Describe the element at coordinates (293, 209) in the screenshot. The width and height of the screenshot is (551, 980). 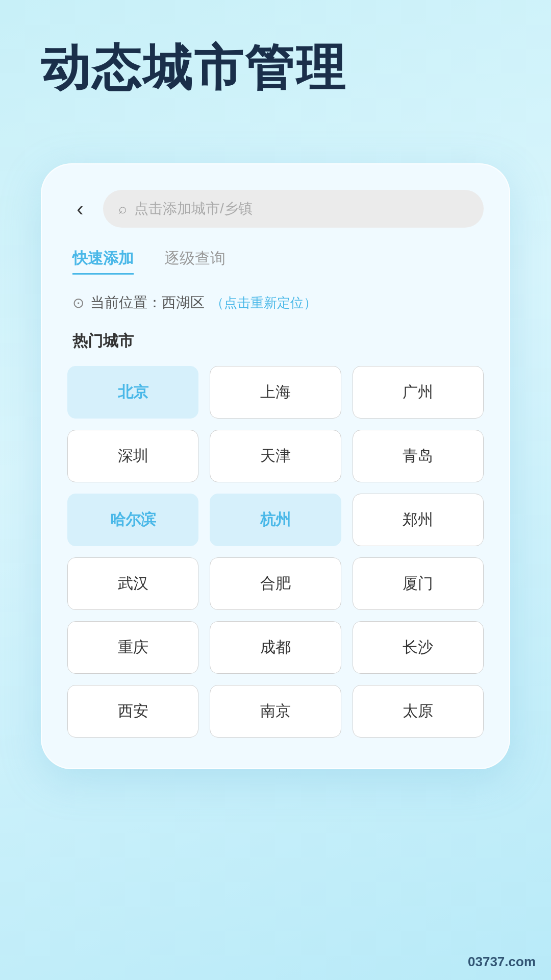
I see `search-bar: ⌕ 点击添加城市/乡镇` at that location.